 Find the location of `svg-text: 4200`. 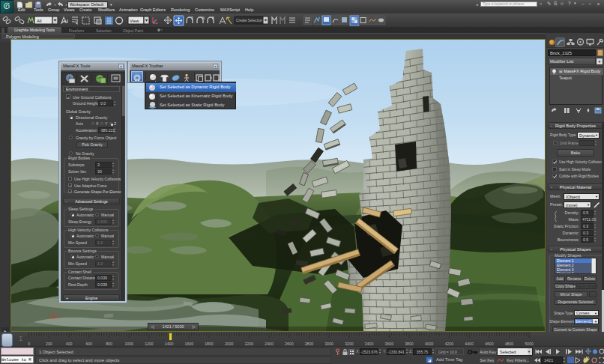

svg-text: 4200 is located at coordinates (450, 344).